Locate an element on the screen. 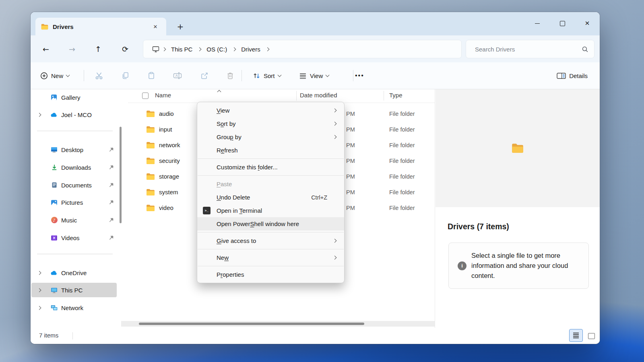  menu-item-properties: Properties is located at coordinates (270, 274).